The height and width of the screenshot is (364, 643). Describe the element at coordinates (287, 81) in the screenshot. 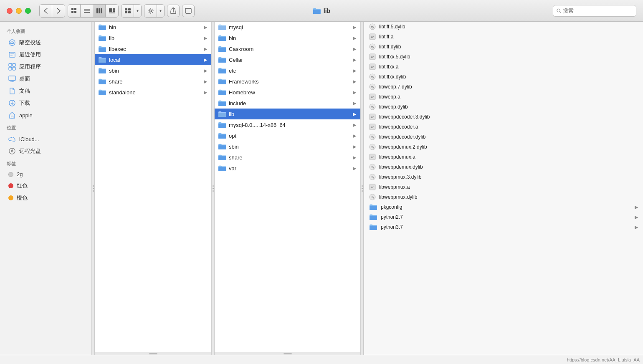

I see `col2-frameworks: Frameworks ▶` at that location.